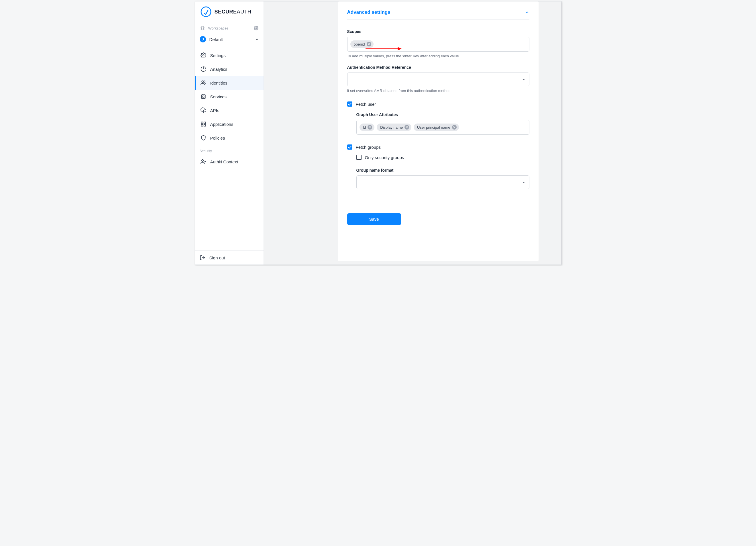  What do you see at coordinates (218, 55) in the screenshot?
I see `nav-label: Settings` at bounding box center [218, 55].